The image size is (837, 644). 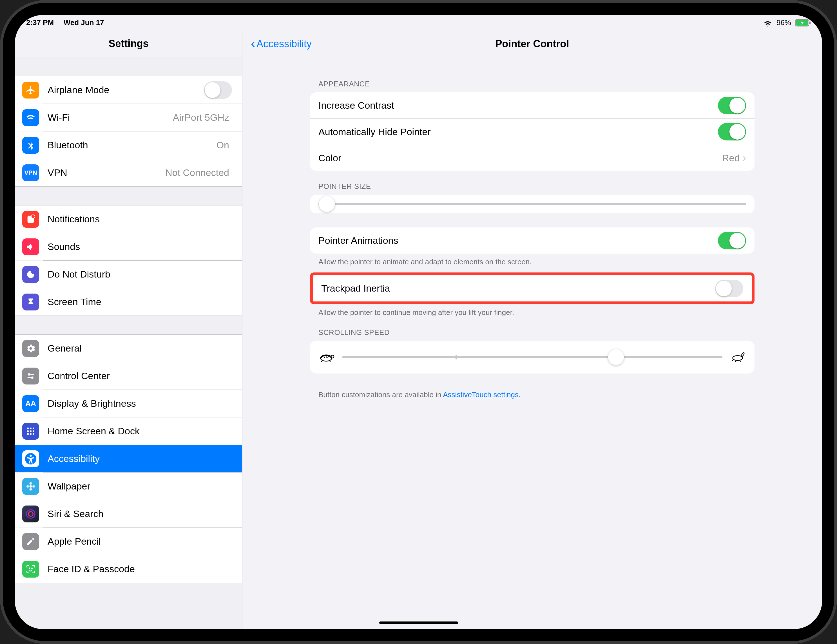 I want to click on row-increase-contrast: Increase Contrast, so click(x=532, y=105).